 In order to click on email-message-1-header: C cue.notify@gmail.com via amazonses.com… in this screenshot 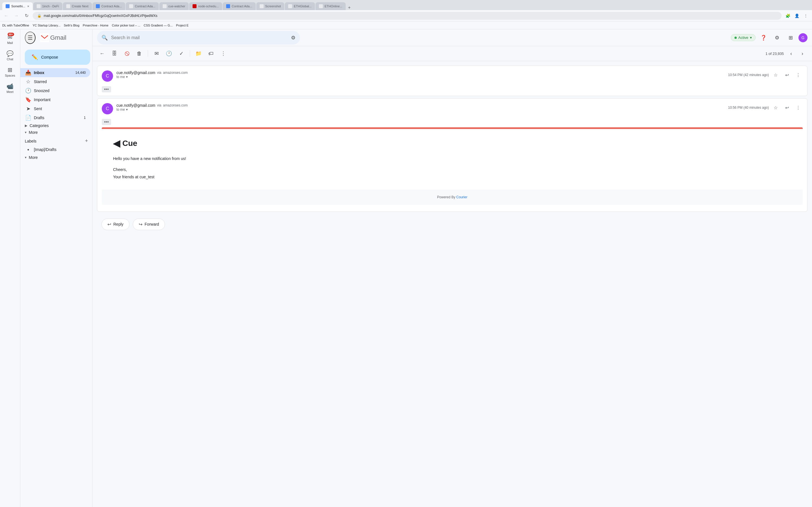, I will do `click(452, 76)`.